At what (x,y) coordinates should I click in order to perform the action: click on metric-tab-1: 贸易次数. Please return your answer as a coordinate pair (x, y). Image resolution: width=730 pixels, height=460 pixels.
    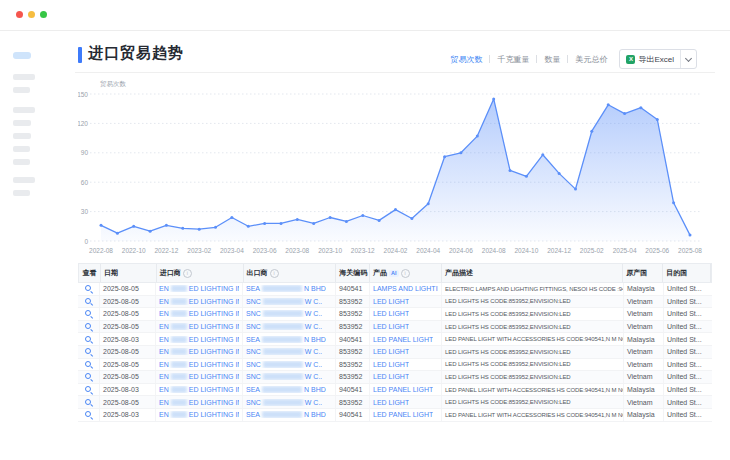
    Looking at the image, I should click on (466, 60).